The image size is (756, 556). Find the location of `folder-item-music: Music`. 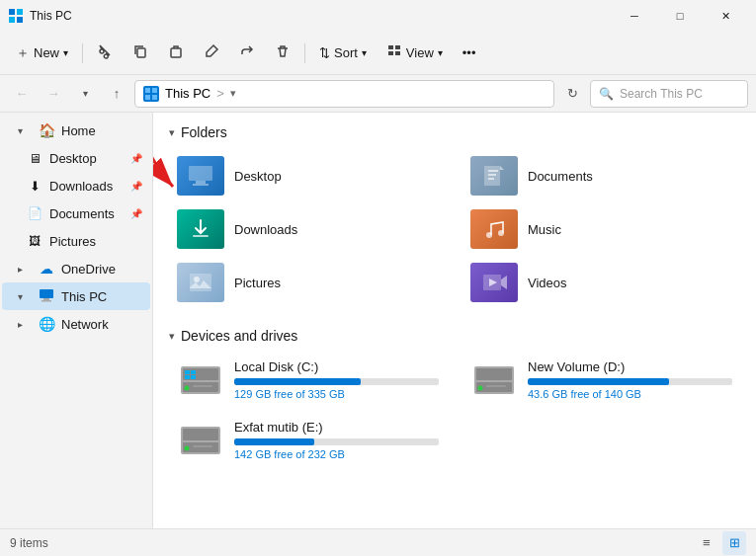

folder-item-music: Music is located at coordinates (601, 229).